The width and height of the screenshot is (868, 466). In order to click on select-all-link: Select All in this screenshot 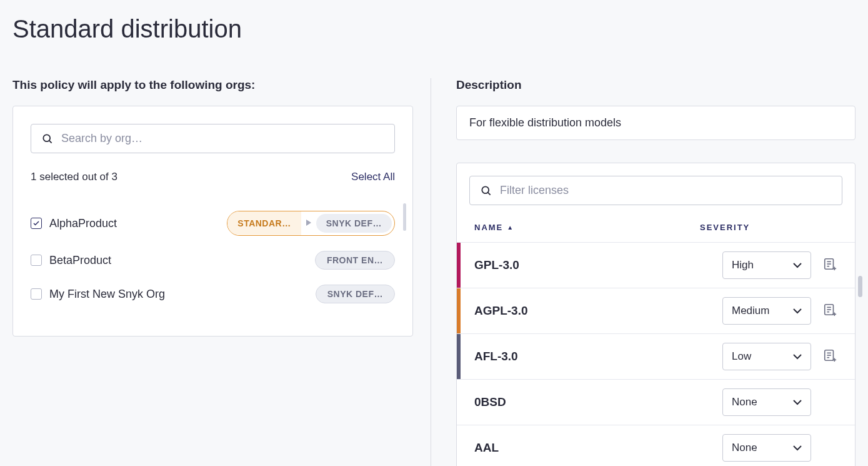, I will do `click(373, 177)`.